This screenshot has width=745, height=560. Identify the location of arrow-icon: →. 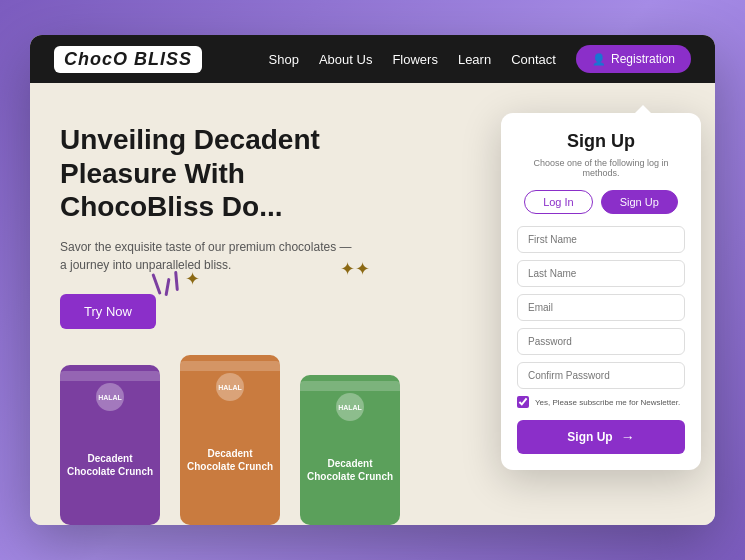
(628, 437).